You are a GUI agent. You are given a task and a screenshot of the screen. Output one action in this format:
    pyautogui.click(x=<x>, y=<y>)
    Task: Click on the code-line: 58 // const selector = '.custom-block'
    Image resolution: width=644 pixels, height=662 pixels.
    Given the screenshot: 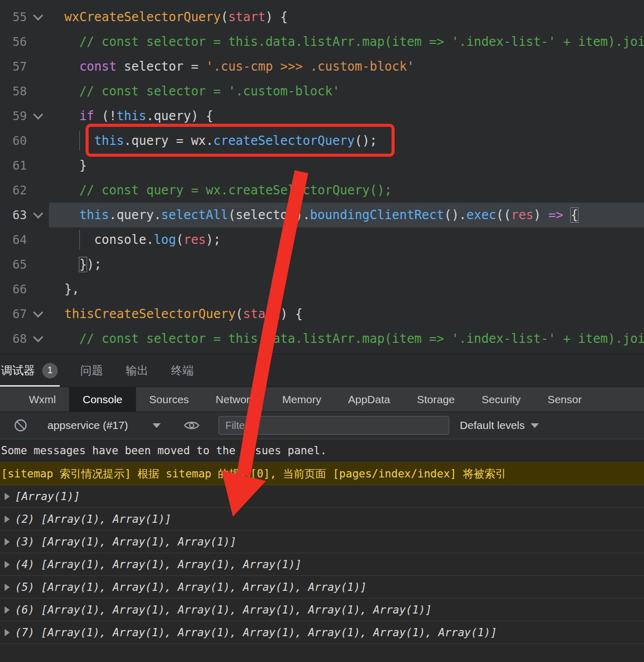 What is the action you would take?
    pyautogui.click(x=322, y=91)
    